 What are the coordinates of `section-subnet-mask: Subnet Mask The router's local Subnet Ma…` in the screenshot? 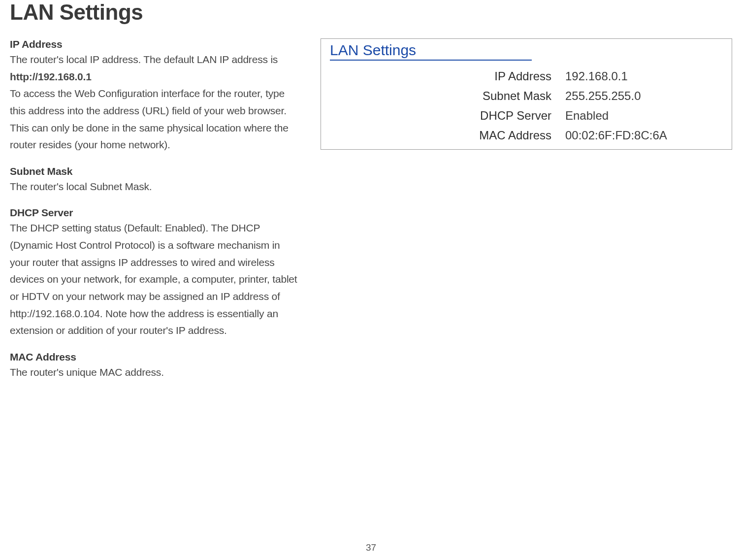 It's located at (156, 180).